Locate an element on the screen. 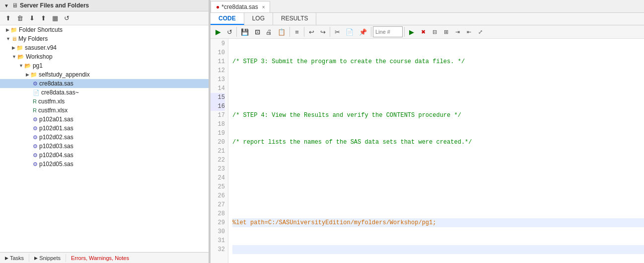 This screenshot has width=644, height=263. step-button: ⊞ is located at coordinates (446, 32).